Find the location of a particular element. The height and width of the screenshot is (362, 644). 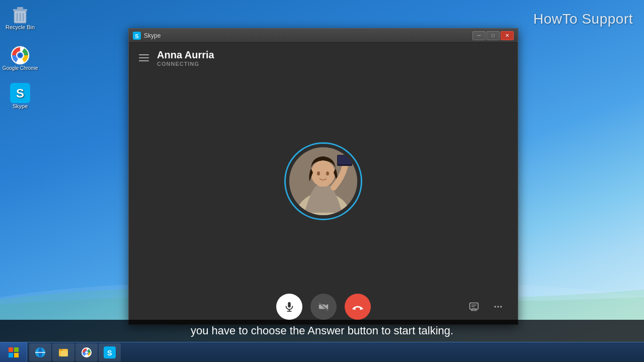

caller-avatar-ring is located at coordinates (323, 181).